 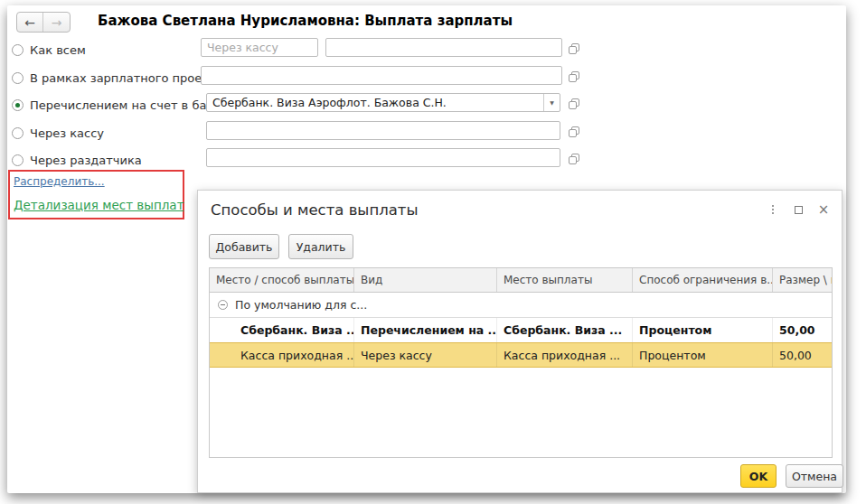 I want to click on delete-button: Удалить, so click(x=321, y=247).